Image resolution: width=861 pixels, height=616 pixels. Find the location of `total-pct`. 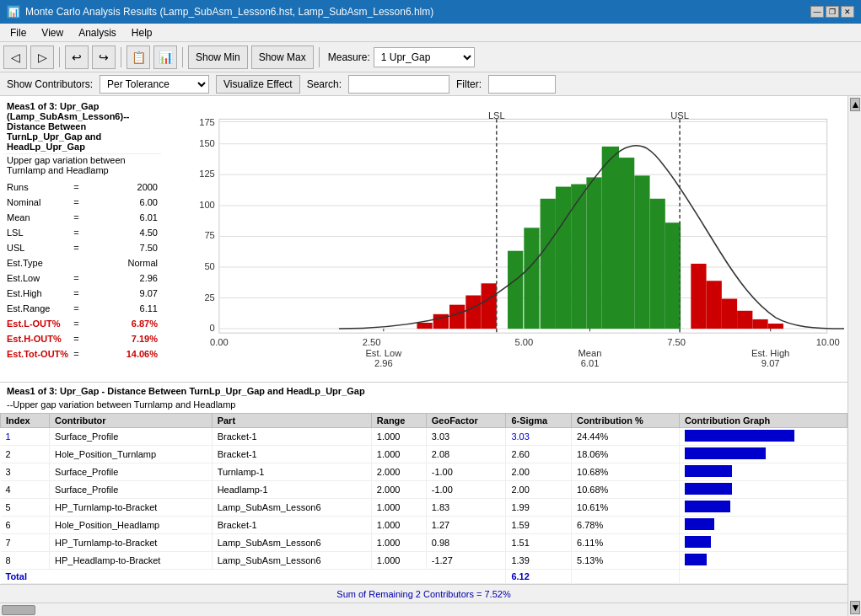

total-pct is located at coordinates (626, 576).